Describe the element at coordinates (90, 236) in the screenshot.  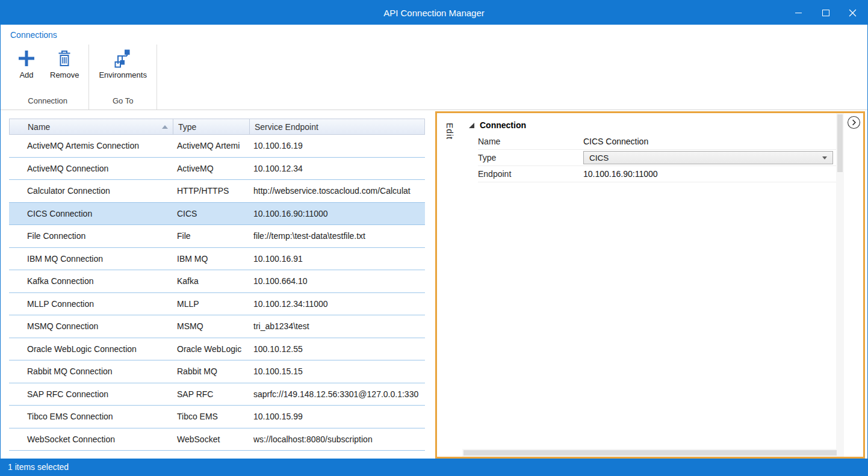
I see `cell-name: File Connection` at that location.